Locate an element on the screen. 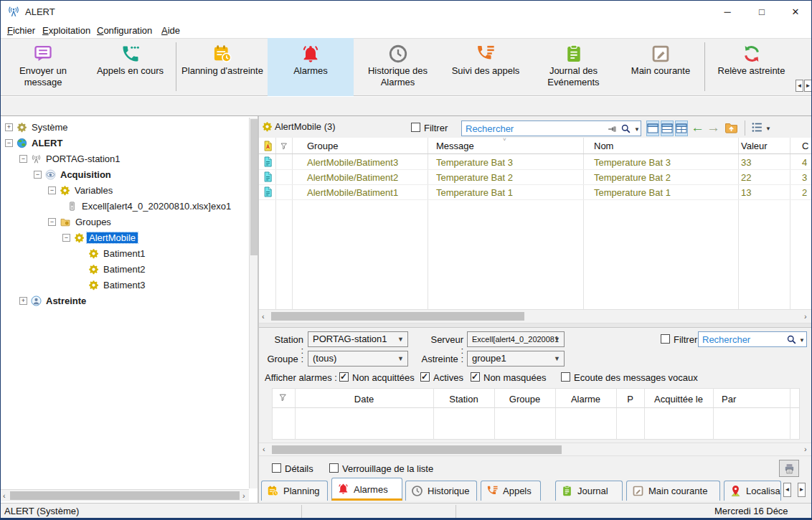 The height and width of the screenshot is (520, 812). list-menu-icon is located at coordinates (757, 128).